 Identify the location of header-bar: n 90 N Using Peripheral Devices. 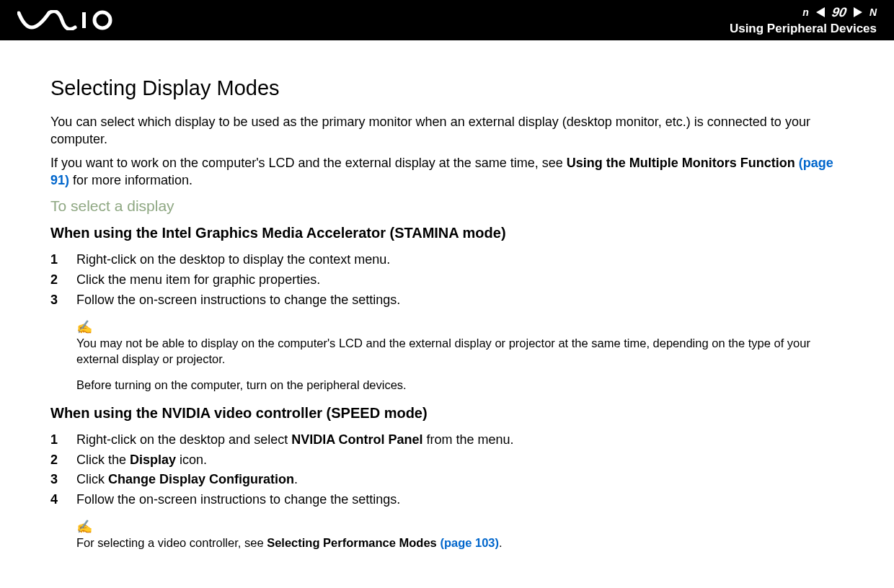
(447, 20).